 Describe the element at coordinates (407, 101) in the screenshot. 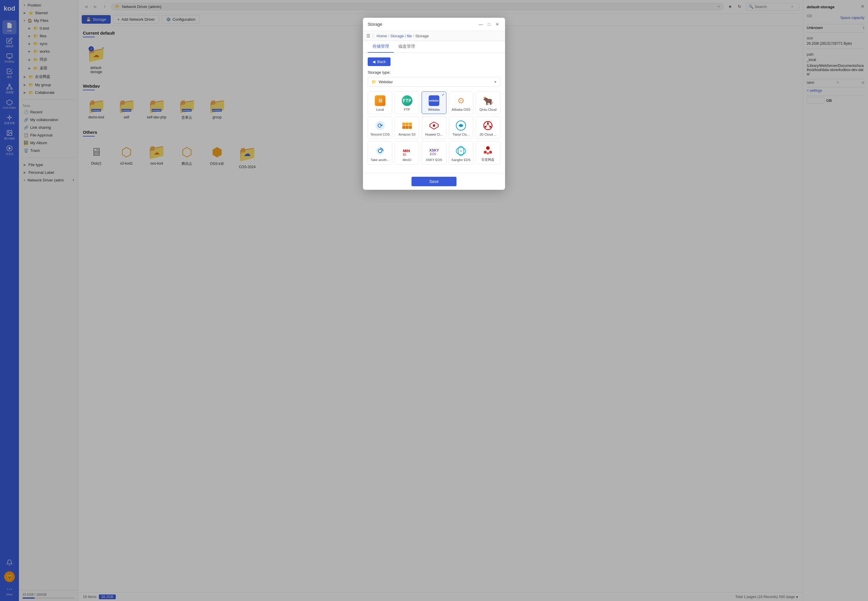

I see `ftp-icon: FTP` at that location.